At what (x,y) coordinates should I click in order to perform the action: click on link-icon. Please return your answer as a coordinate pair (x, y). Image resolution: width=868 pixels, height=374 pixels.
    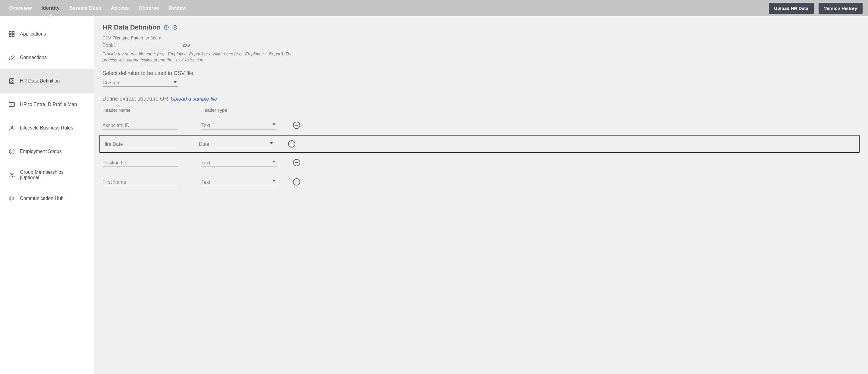
    Looking at the image, I should click on (12, 58).